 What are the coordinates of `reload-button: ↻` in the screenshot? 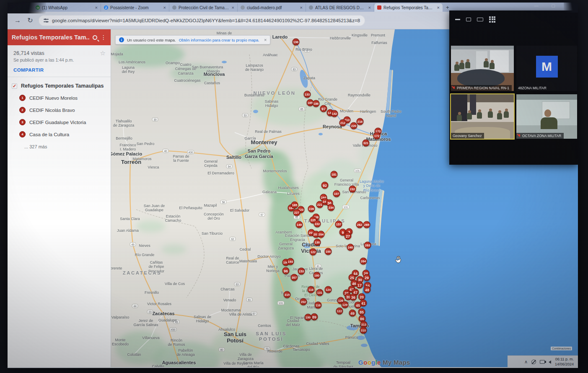 It's located at (30, 20).